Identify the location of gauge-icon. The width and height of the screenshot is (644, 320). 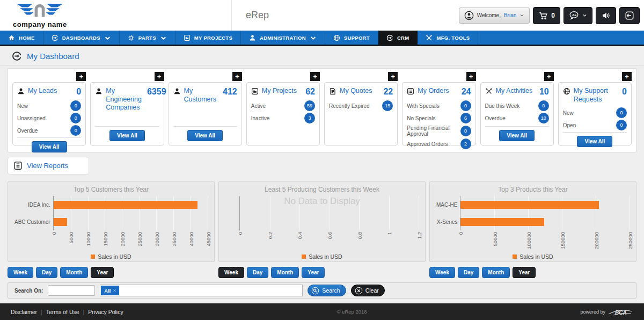
(390, 38).